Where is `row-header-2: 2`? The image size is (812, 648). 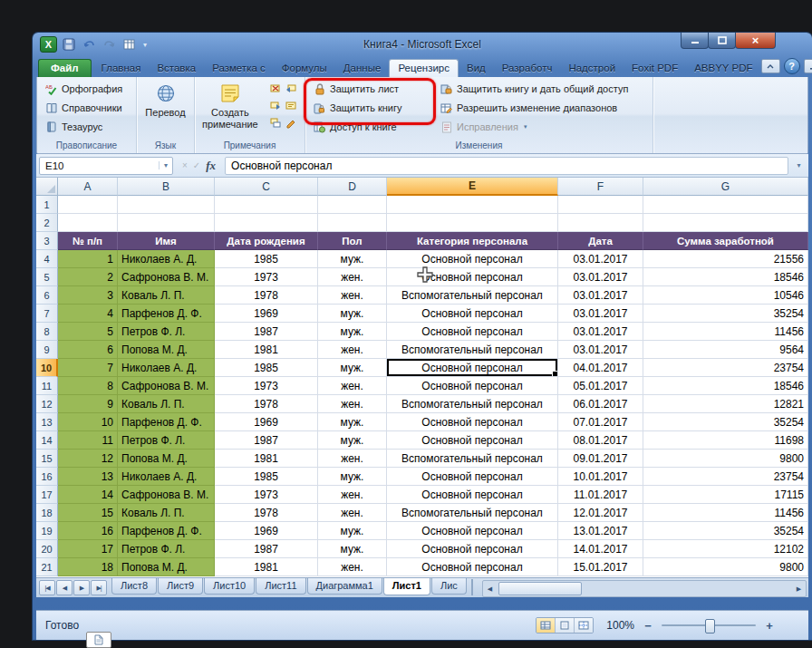 row-header-2: 2 is located at coordinates (47, 223).